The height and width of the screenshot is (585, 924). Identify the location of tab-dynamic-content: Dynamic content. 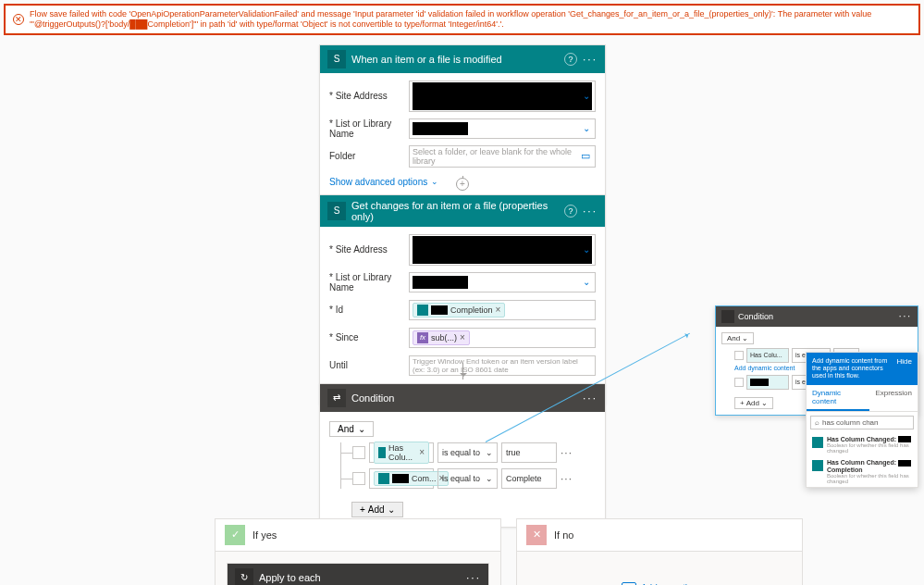
(838, 398).